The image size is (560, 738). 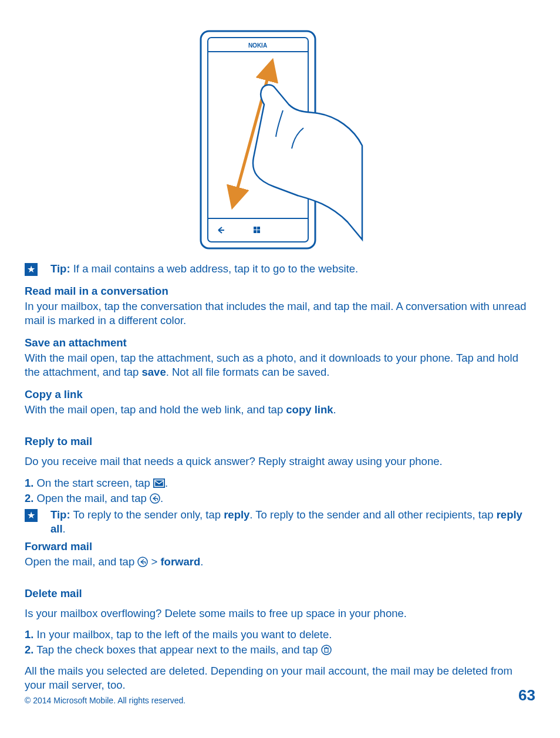 I want to click on intro-reply: Do you receive mail that needs a quick a…, so click(x=280, y=461).